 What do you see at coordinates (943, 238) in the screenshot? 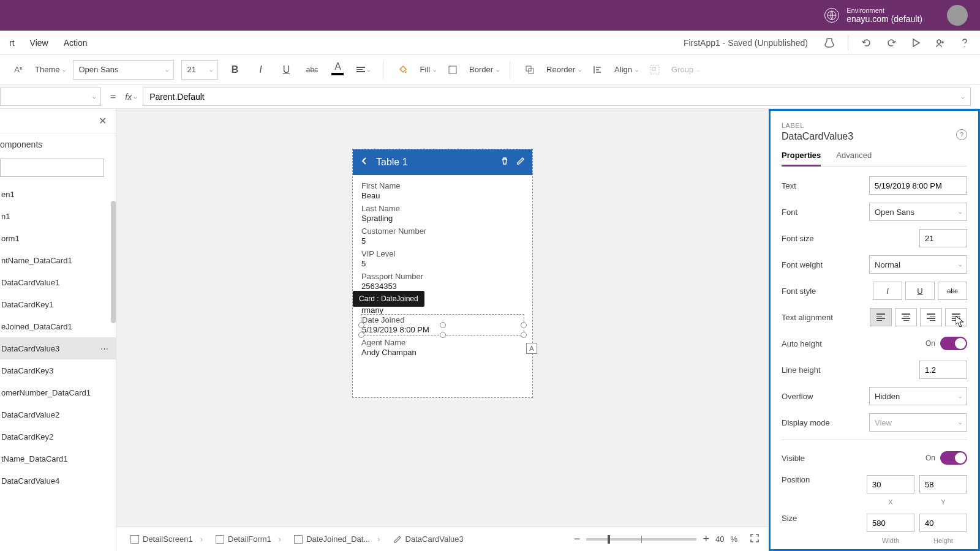
I see `font-size-input` at bounding box center [943, 238].